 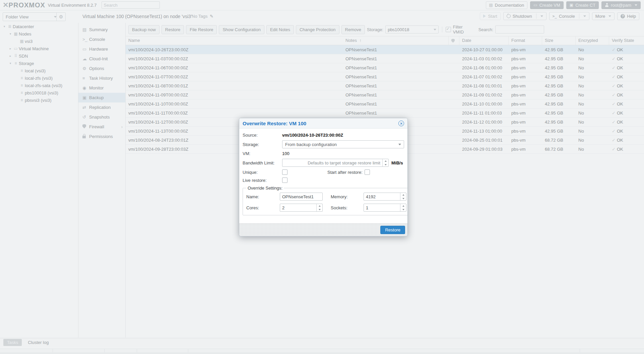 What do you see at coordinates (332, 163) in the screenshot?
I see `bandwidth-input` at bounding box center [332, 163].